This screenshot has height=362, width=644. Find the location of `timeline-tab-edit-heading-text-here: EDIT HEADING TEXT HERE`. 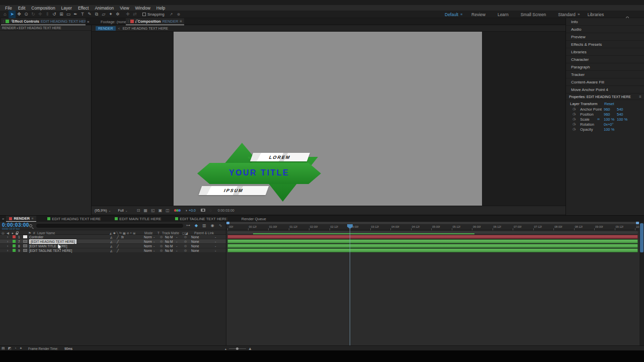

timeline-tab-edit-heading-text-here: EDIT HEADING TEXT HERE is located at coordinates (74, 219).